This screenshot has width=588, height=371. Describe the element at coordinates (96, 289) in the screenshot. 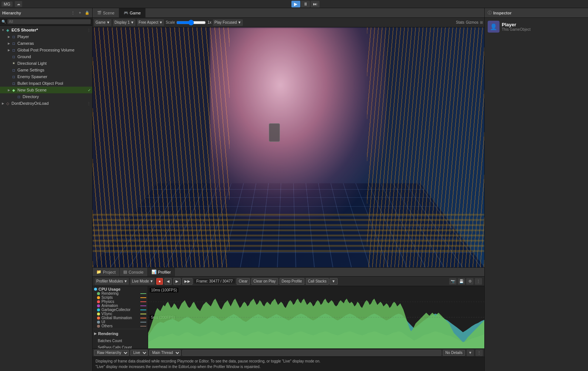

I see `cpu-dot` at that location.